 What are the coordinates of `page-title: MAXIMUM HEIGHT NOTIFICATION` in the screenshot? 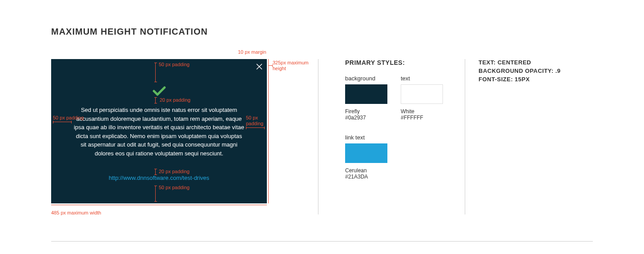 It's located at (322, 32).